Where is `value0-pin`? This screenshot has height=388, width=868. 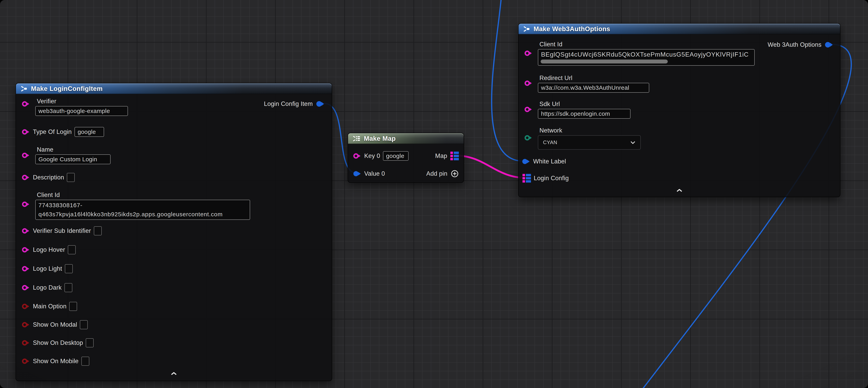 value0-pin is located at coordinates (357, 174).